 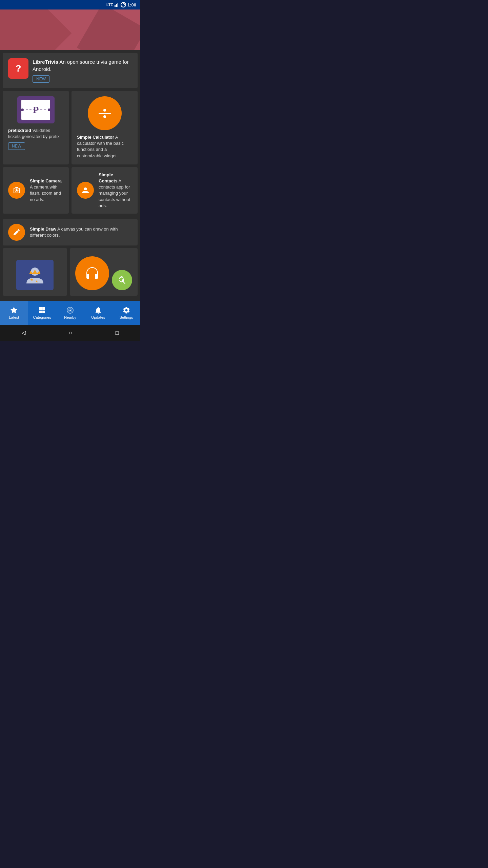 I want to click on headphone-wrap, so click(x=104, y=273).